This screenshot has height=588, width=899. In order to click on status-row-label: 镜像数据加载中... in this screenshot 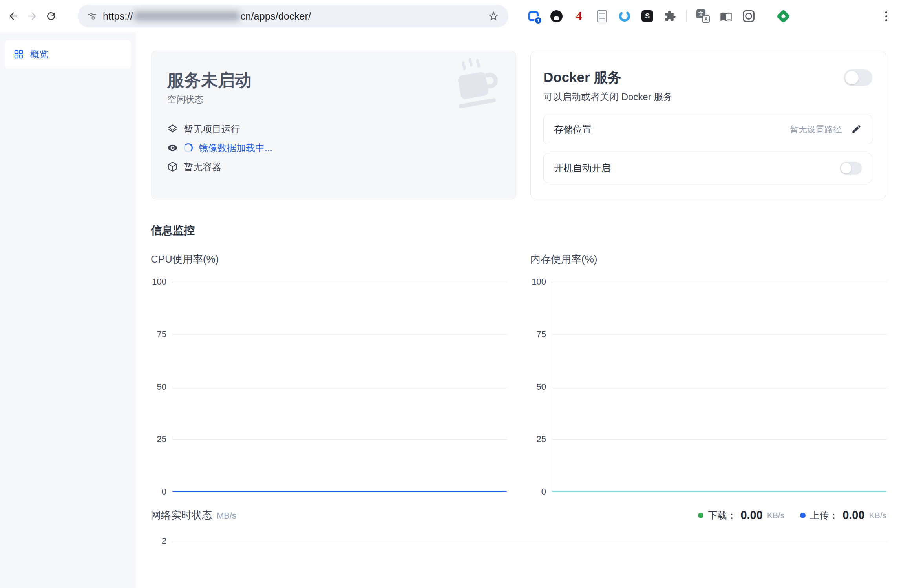, I will do `click(236, 148)`.